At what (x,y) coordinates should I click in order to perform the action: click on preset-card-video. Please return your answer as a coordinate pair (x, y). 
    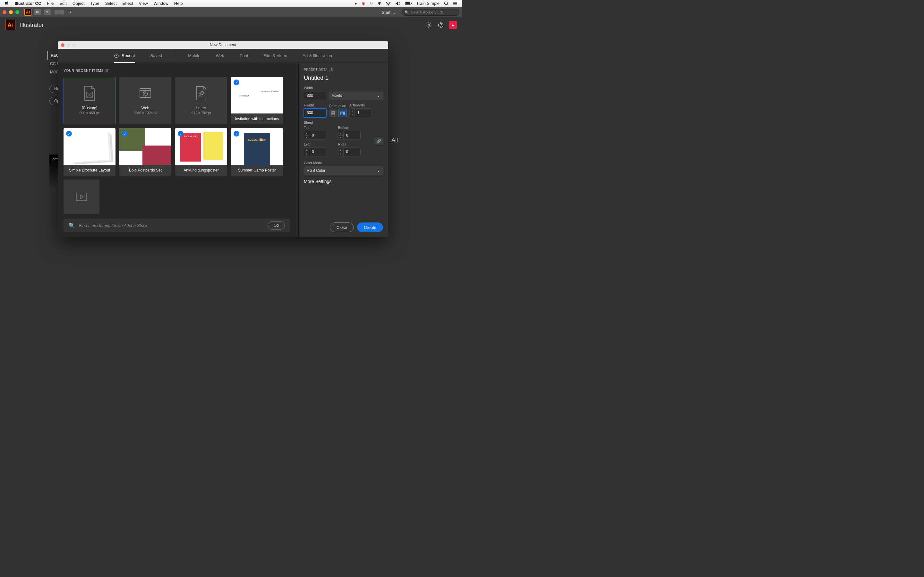
    Looking at the image, I should click on (81, 197).